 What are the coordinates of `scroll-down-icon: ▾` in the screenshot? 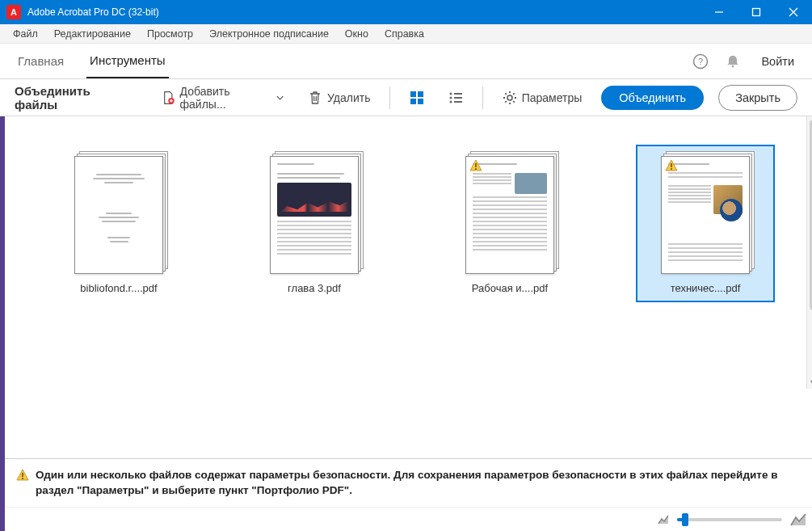 It's located at (810, 382).